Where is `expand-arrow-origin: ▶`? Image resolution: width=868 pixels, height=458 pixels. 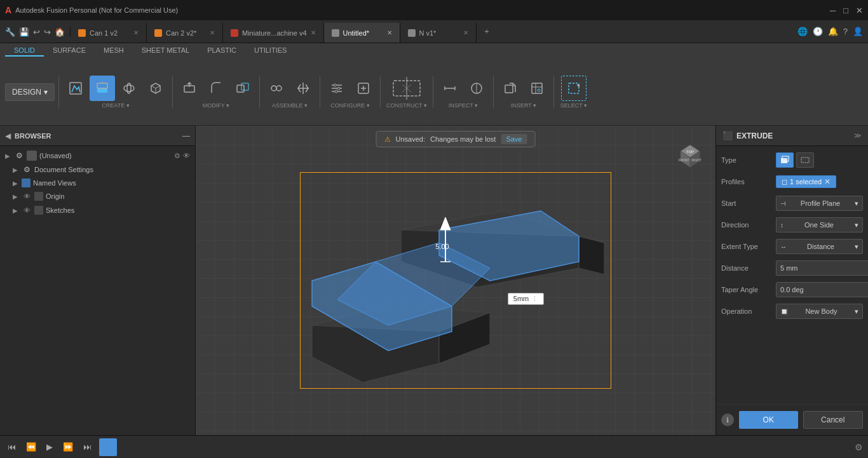
expand-arrow-origin: ▶ is located at coordinates (16, 197).